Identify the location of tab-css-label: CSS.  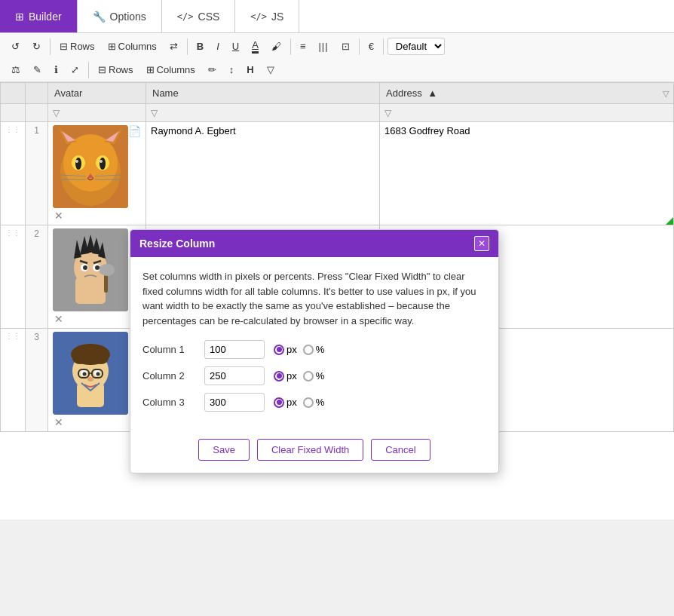
(210, 17).